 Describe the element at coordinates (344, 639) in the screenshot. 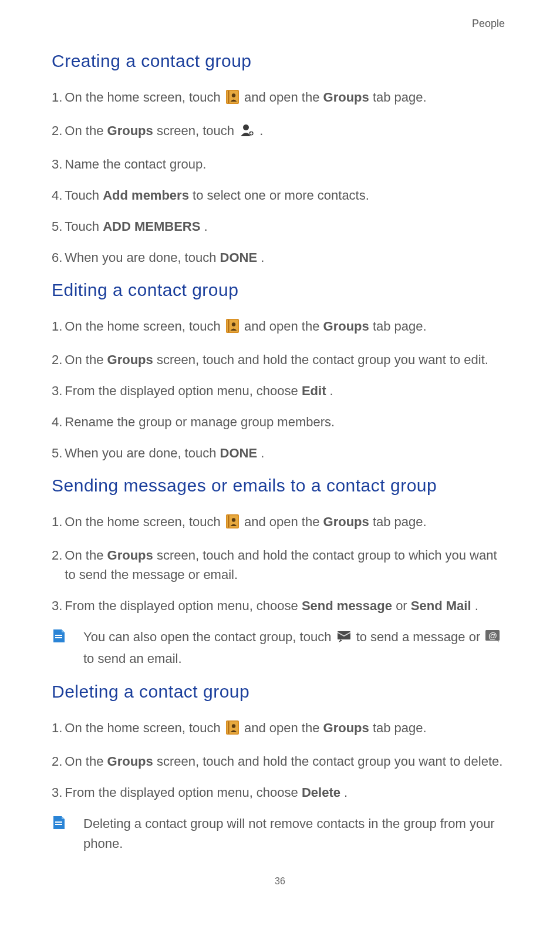

I see `message-icon` at that location.